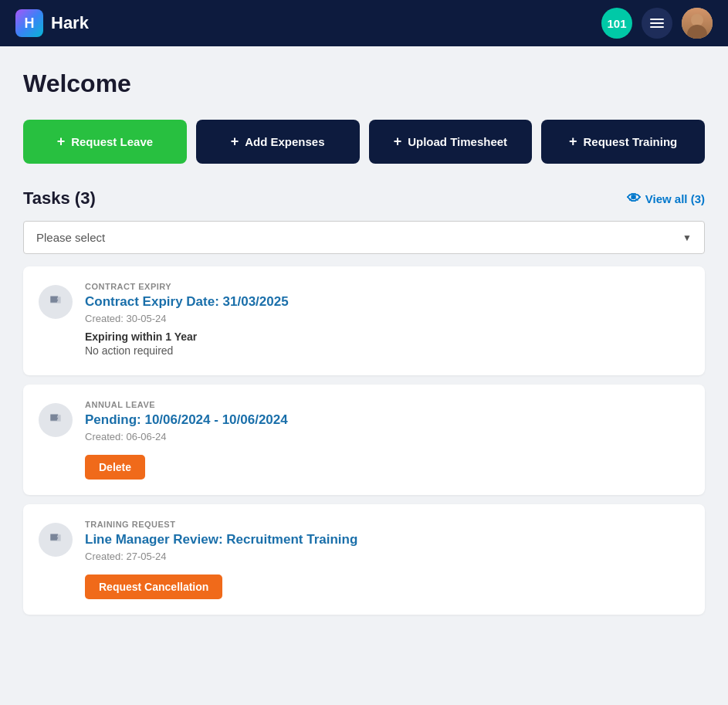 The width and height of the screenshot is (728, 705). Describe the element at coordinates (364, 198) in the screenshot. I see `tasks-header: Tasks (3) 👁 View all (3)` at that location.